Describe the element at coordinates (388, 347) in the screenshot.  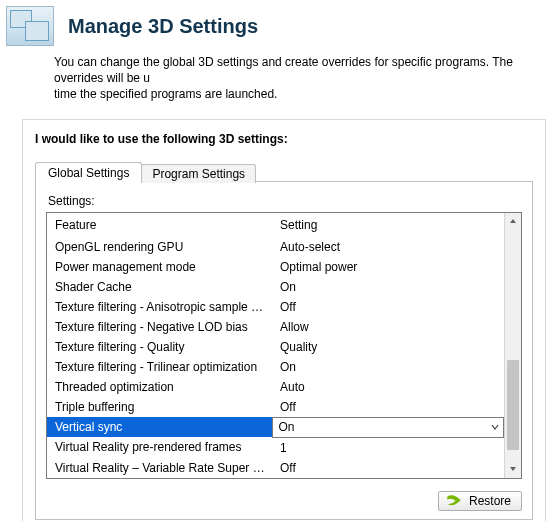
I see `settings-row-value: Quality` at that location.